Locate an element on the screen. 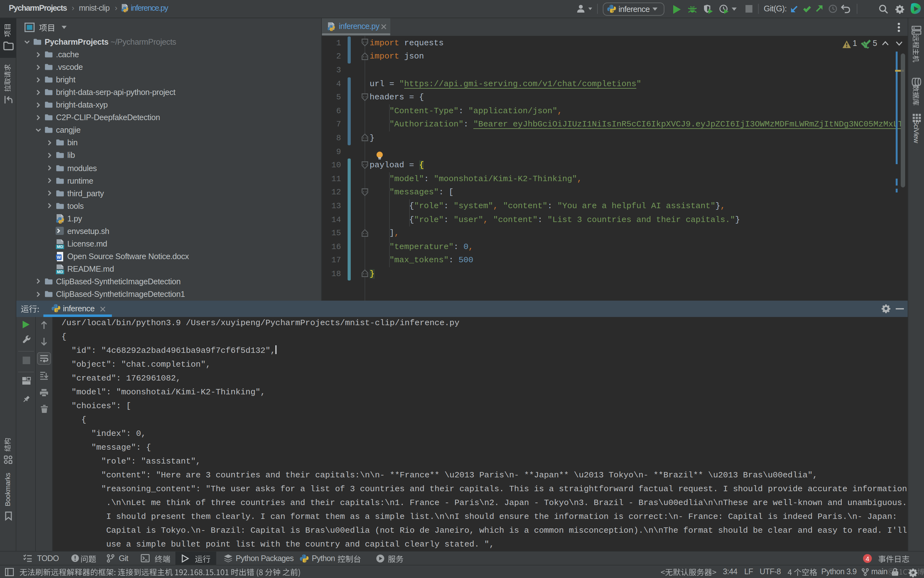 Image resolution: width=924 pixels, height=578 pixels. svg-text: W is located at coordinates (58, 257).